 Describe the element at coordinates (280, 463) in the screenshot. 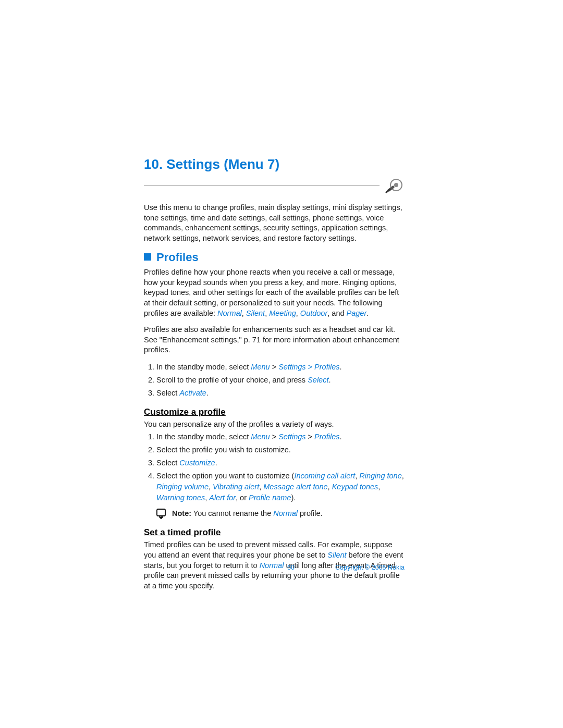

I see `cstep-3: Select Customize.` at that location.